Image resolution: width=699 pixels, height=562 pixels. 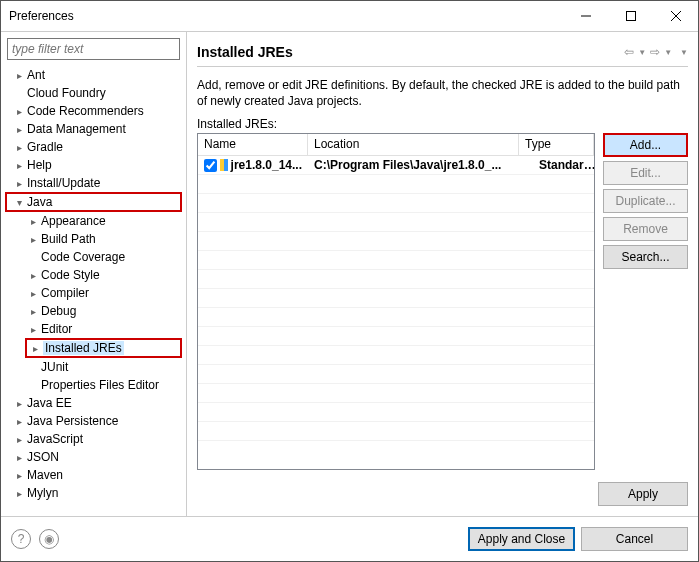 What do you see at coordinates (96, 275) in the screenshot?
I see `tree-node-code-style: ▸Code Style` at bounding box center [96, 275].